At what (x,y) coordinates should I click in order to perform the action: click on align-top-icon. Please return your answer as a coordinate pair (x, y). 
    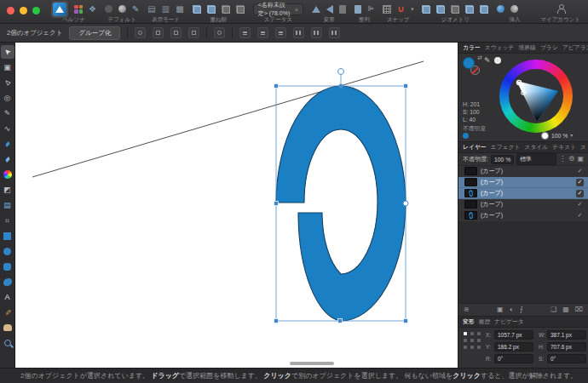
    Looking at the image, I should click on (298, 32).